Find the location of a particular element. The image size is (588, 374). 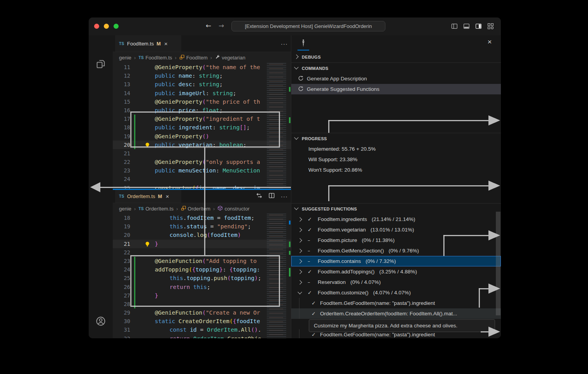

suggested-function-row: –FoodItem.picture(0% / 11.38%) is located at coordinates (396, 240).